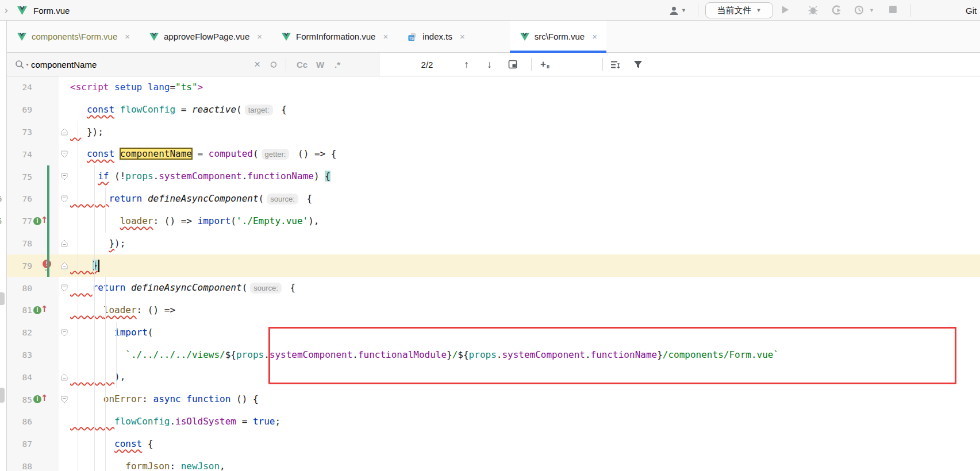  What do you see at coordinates (490, 64) in the screenshot?
I see `next-occurrence-icon: ↓` at bounding box center [490, 64].